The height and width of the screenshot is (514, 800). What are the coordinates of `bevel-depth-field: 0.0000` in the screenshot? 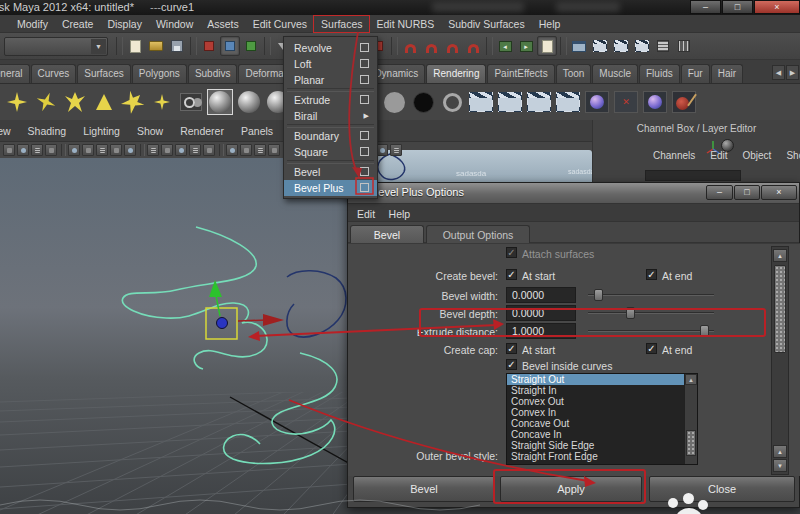 It's located at (541, 313).